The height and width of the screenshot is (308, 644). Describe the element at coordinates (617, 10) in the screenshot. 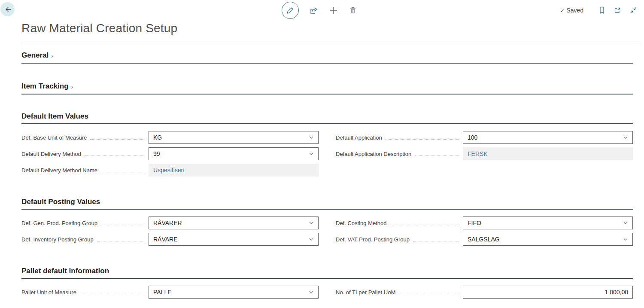

I see `open-in-new-window-icon` at that location.